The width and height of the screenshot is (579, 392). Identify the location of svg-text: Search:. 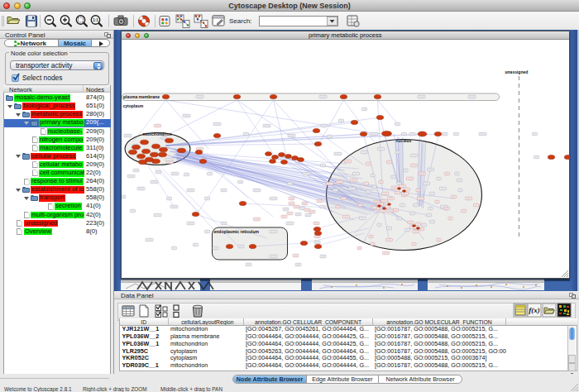
(241, 22).